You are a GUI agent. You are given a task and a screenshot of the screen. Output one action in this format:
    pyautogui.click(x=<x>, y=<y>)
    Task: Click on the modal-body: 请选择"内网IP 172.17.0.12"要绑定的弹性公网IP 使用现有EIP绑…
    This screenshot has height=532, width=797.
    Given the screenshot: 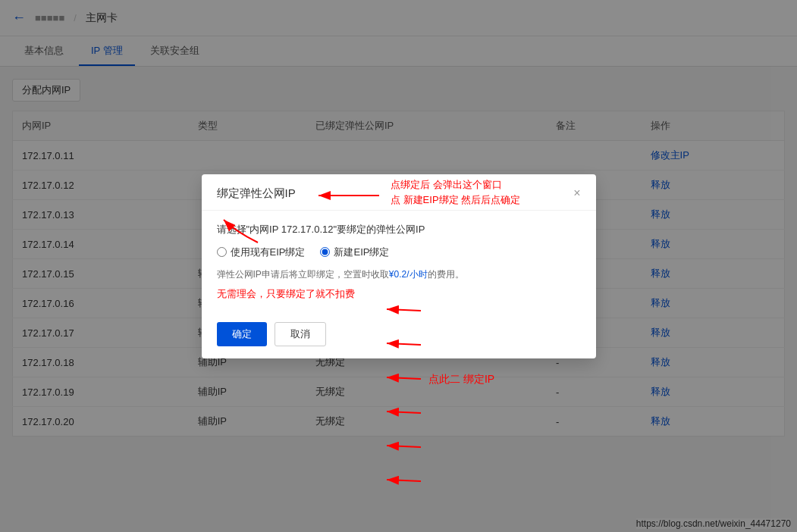 What is the action you would take?
    pyautogui.click(x=399, y=262)
    